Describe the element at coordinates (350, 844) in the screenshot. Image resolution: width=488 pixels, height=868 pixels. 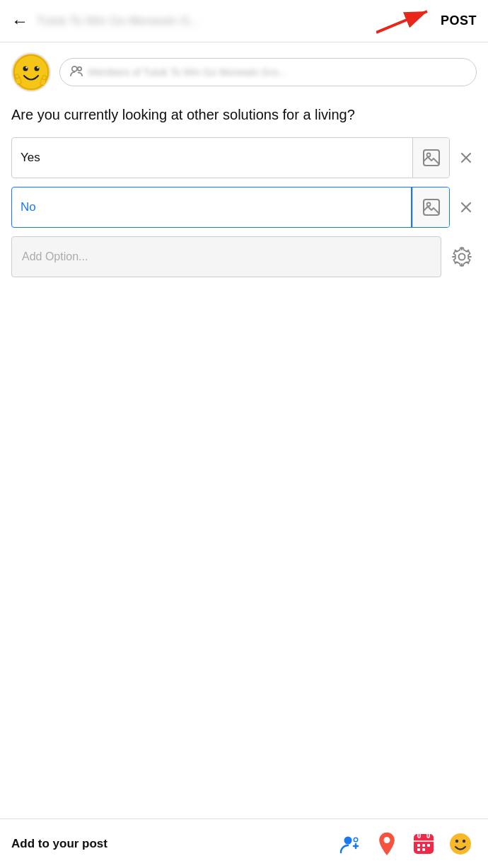
I see `tag-people-button` at that location.